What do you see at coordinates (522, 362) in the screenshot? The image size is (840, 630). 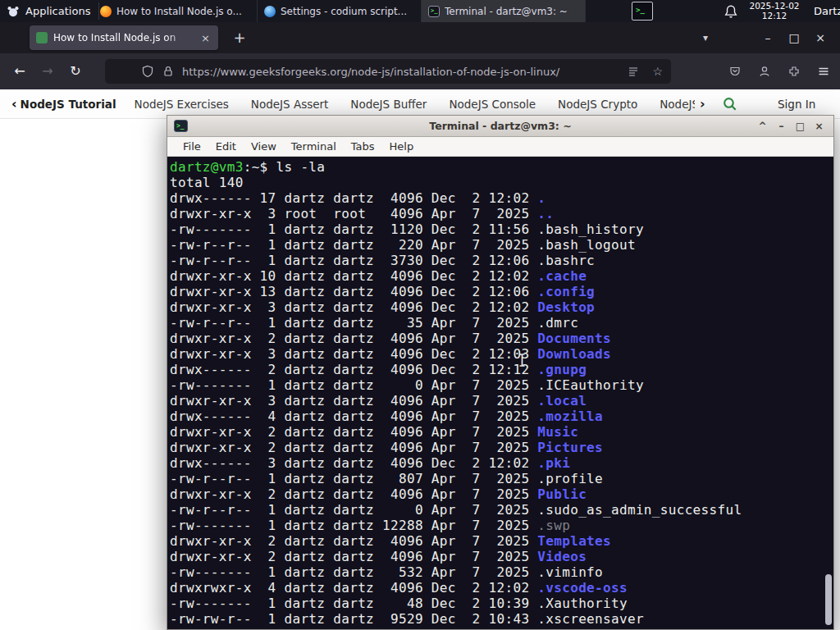 I see `mouse-cursor-ibeam` at bounding box center [522, 362].